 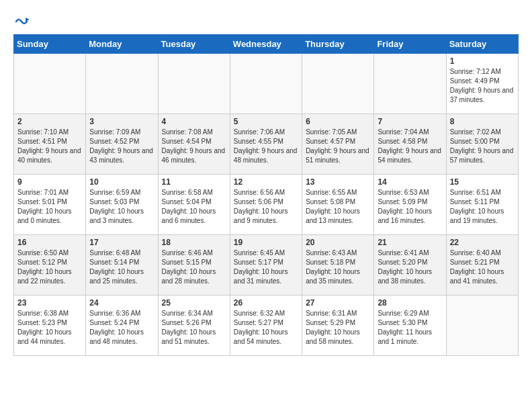 What do you see at coordinates (266, 328) in the screenshot?
I see `day-info: Sunrise: 6:32 AM Sunset: 5:27 PM Dayligh…` at bounding box center [266, 328].